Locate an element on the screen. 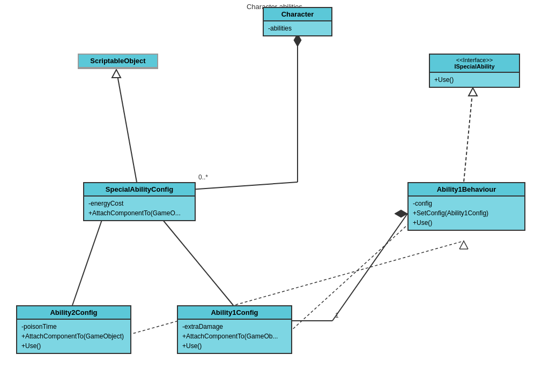 The image size is (549, 392). ability1config-line2: +AttachComponentTo(GameOb... is located at coordinates (235, 336).